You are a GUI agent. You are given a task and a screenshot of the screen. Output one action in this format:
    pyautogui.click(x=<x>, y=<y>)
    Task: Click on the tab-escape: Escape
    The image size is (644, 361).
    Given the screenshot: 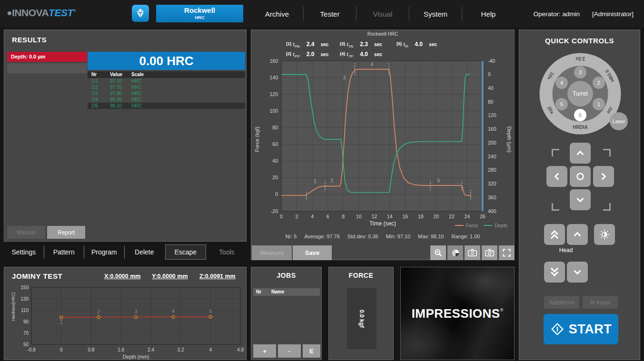 What is the action you would take?
    pyautogui.click(x=186, y=252)
    